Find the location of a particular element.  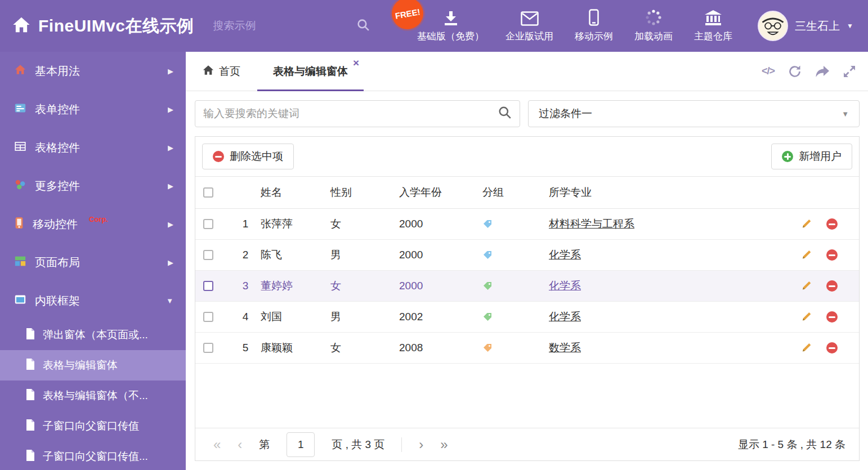

cell-gender: 女 is located at coordinates (365, 286).